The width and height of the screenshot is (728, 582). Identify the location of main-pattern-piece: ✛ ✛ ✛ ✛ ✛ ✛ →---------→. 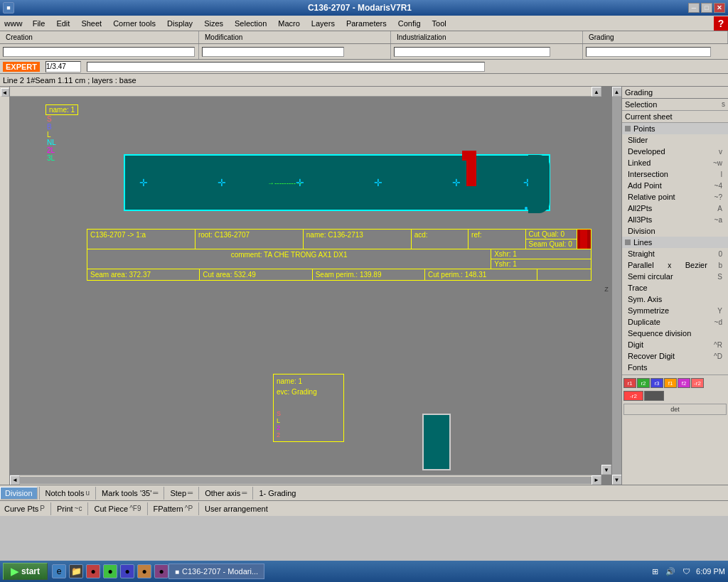
(337, 183).